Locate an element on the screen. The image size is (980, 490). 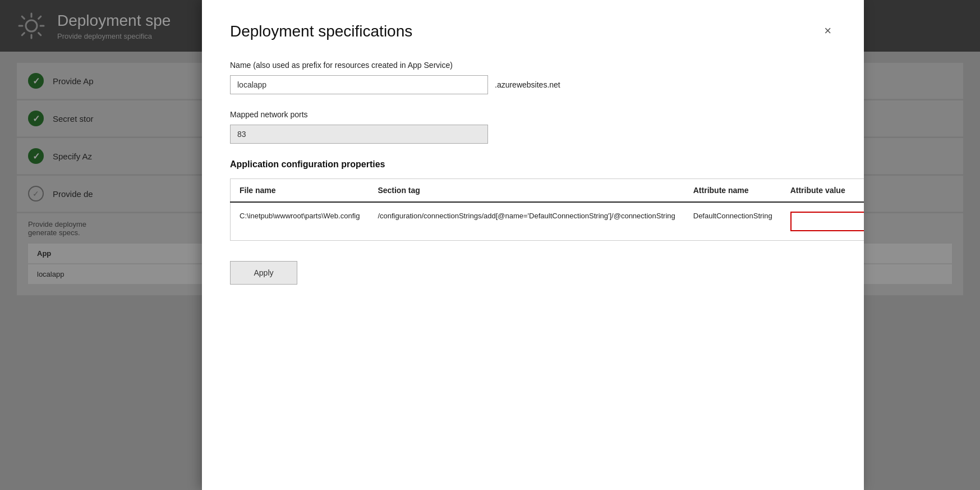
config-section-title: Application configuration properties is located at coordinates (533, 164).